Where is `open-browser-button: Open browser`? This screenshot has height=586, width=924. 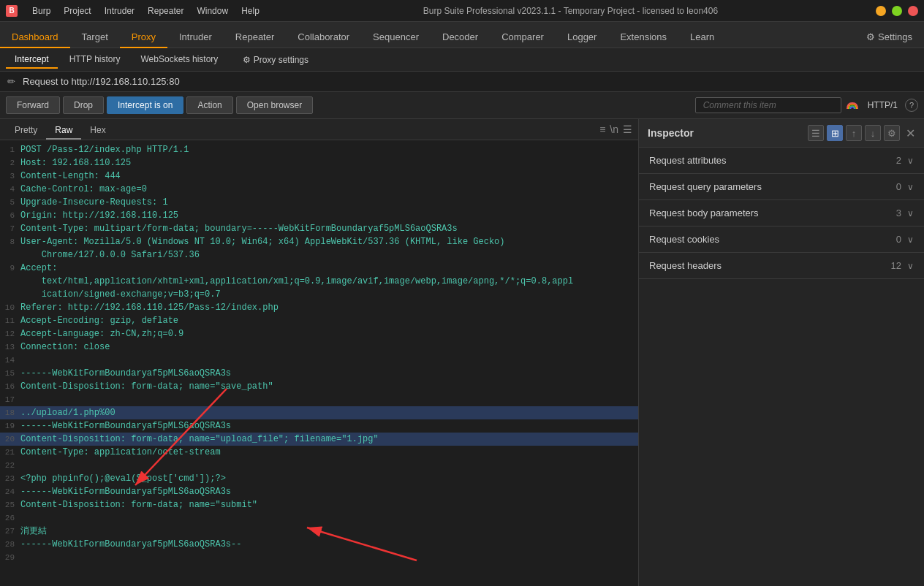 open-browser-button: Open browser is located at coordinates (275, 105).